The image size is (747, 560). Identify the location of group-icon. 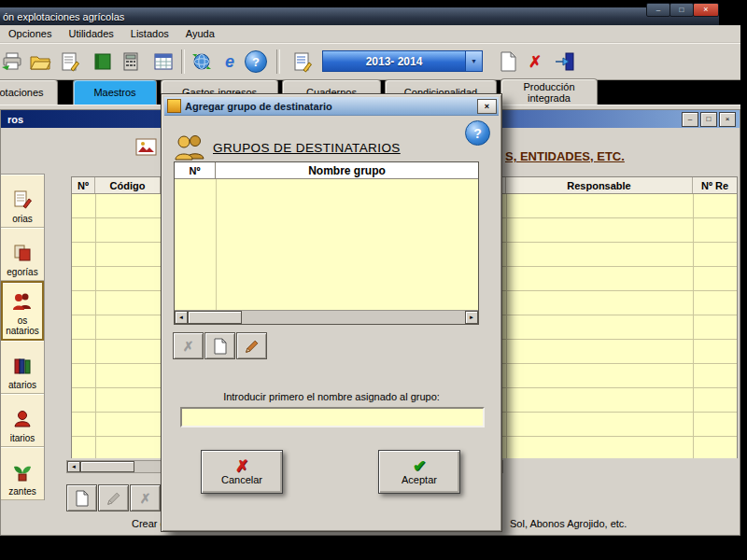
(22, 302).